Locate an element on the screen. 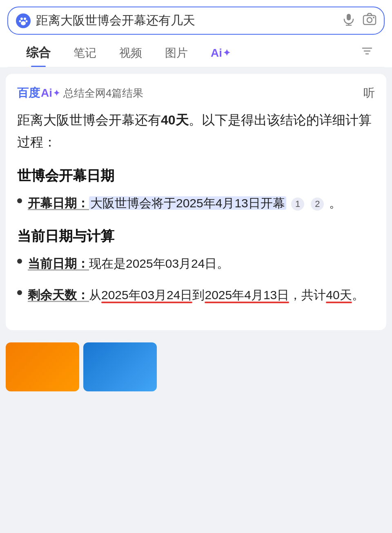  baidu-ai-logo: 百度 Ai✦ is located at coordinates (38, 93).